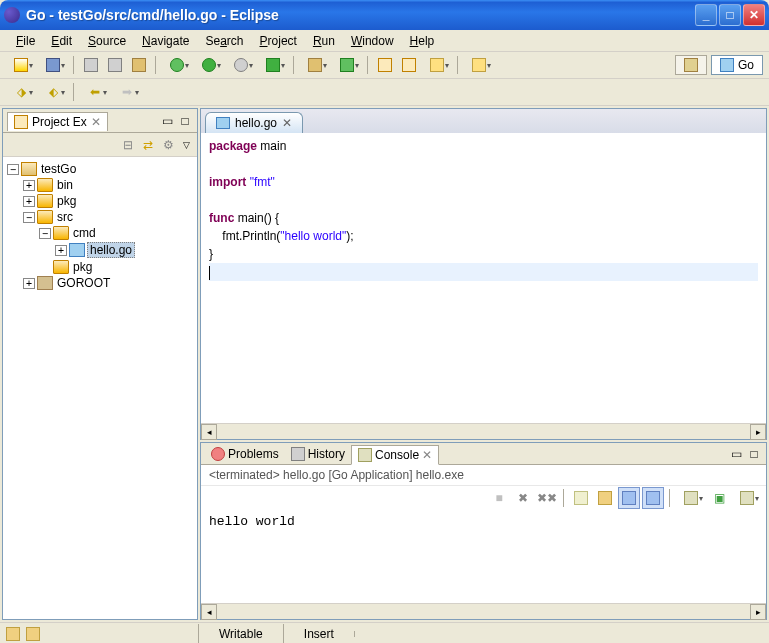  What do you see at coordinates (53, 92) in the screenshot?
I see `next-annotation-button: ⬖` at bounding box center [53, 92].